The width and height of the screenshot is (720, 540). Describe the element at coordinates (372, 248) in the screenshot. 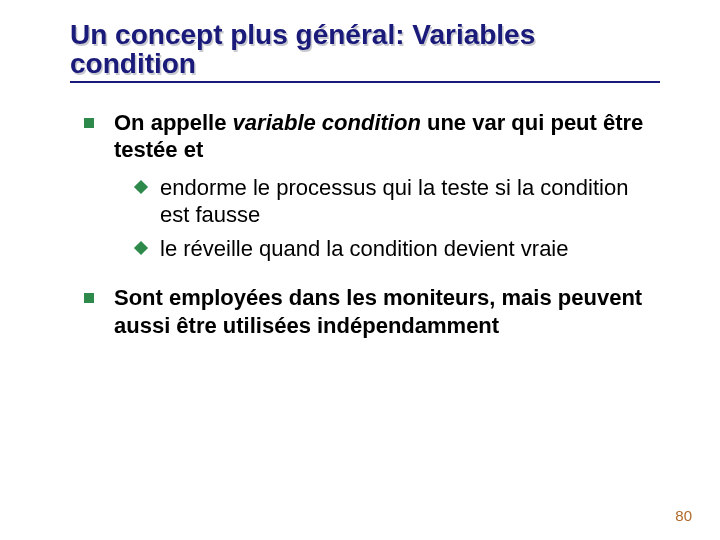

I see `sub-2-rest: réveille quand la condition devient vrai…` at that location.